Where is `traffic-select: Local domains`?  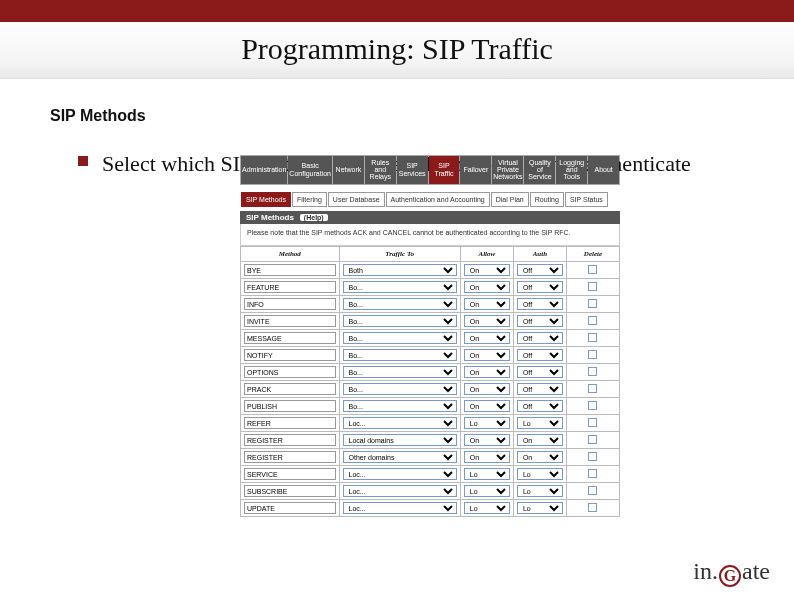
traffic-select: Local domains is located at coordinates (400, 440).